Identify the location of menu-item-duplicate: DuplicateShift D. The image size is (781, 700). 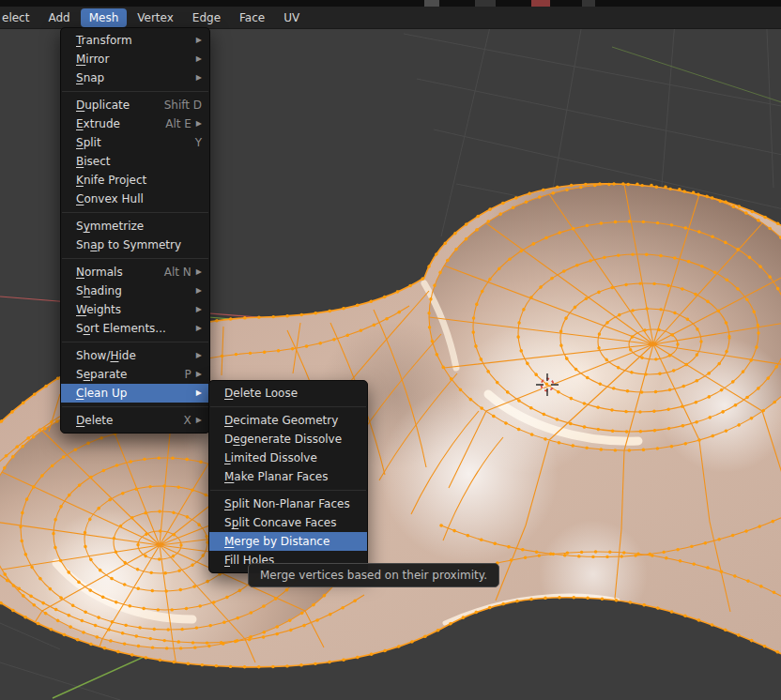
(135, 105).